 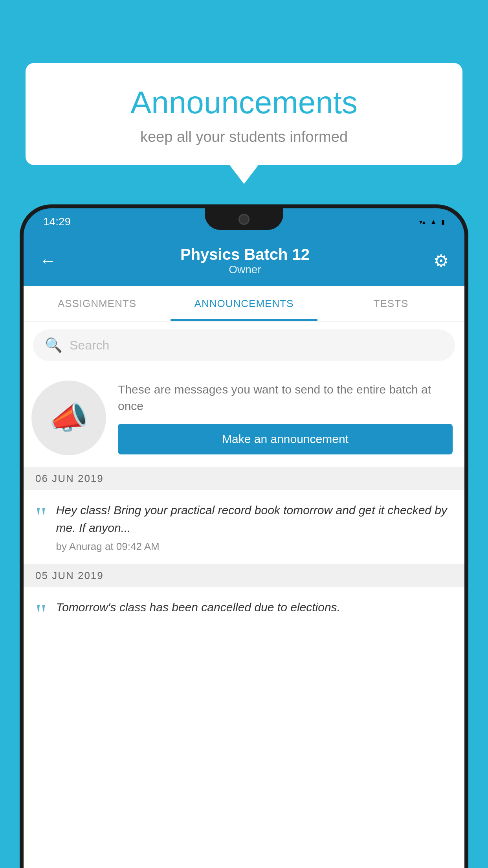 What do you see at coordinates (244, 219) in the screenshot?
I see `camera` at bounding box center [244, 219].